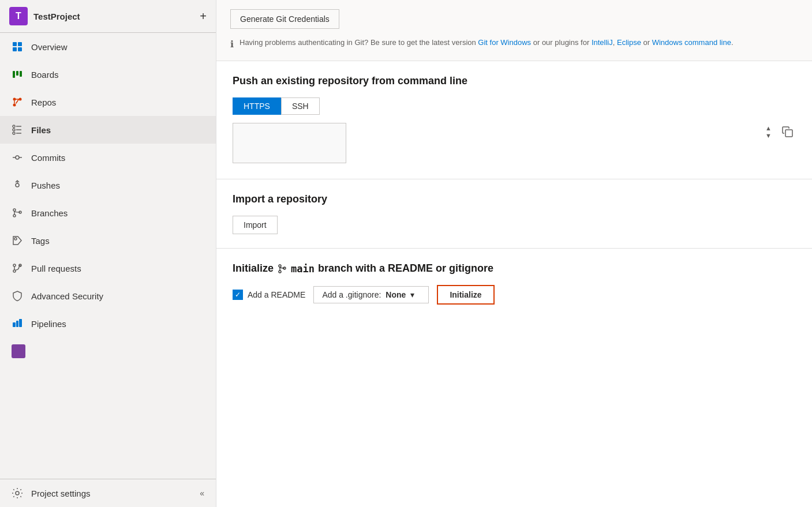 The width and height of the screenshot is (812, 507). Describe the element at coordinates (108, 324) in the screenshot. I see `sidebar-item-pipelines: Pipelines` at that location.